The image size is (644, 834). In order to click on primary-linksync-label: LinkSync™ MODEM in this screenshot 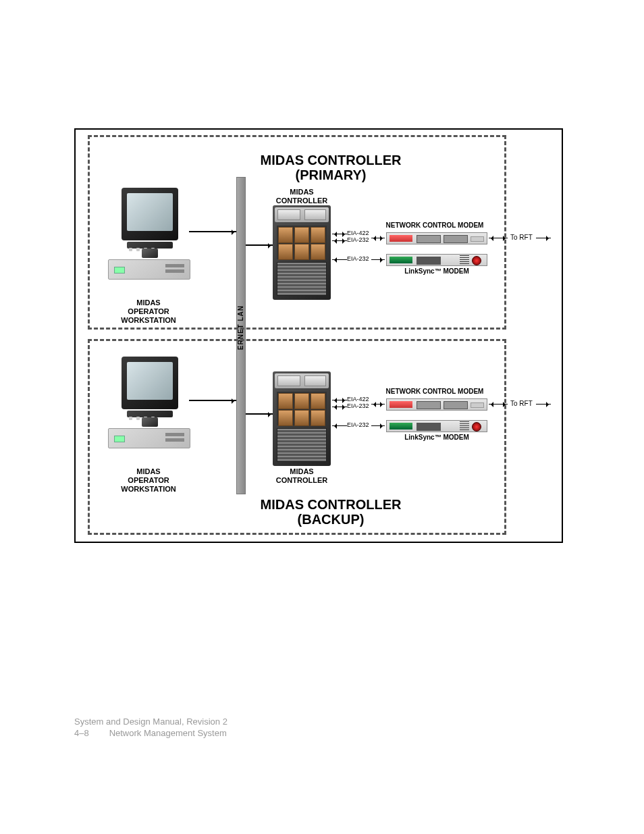, I will do `click(437, 271)`.